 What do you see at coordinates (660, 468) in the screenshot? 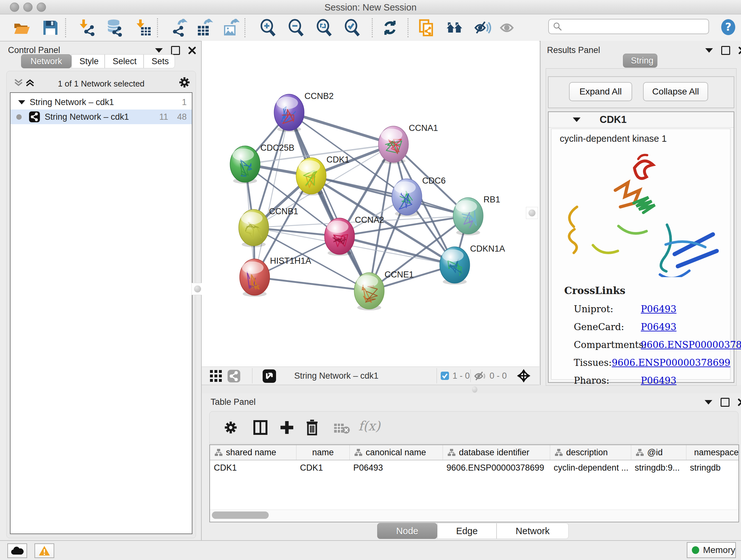
I see `table-cell: stringdb:9...` at bounding box center [660, 468].